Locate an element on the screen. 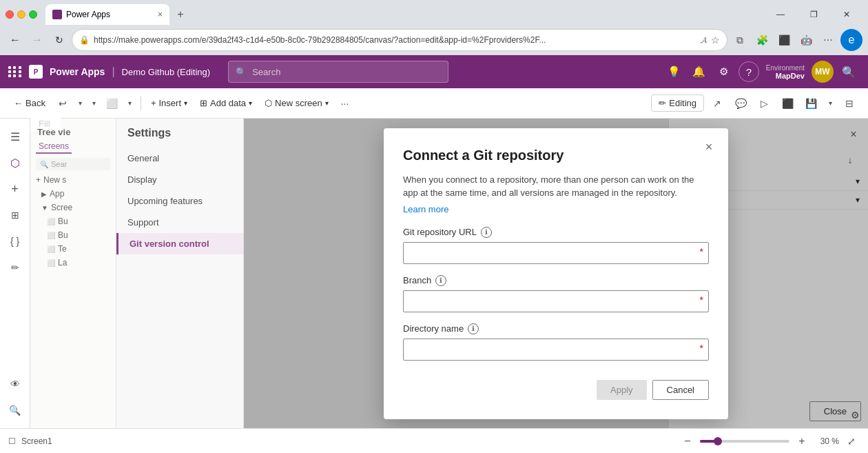 The image size is (868, 453). save-dropdown: ▾ is located at coordinates (830, 103).